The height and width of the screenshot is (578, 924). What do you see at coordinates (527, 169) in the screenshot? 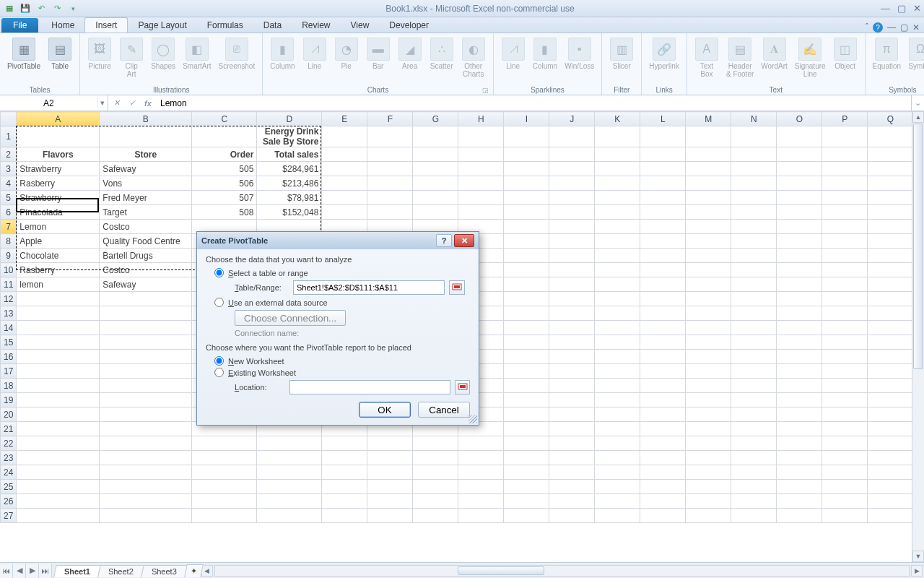
I see `cell-I3` at bounding box center [527, 169].